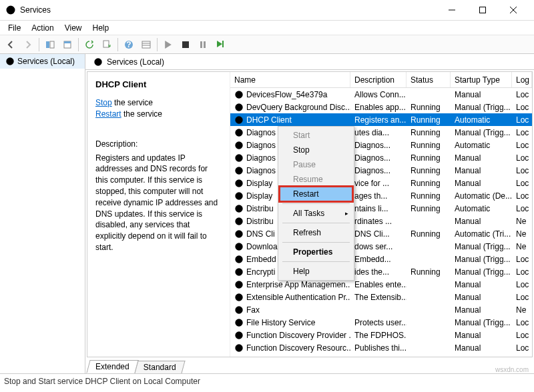 The image size is (534, 392). Describe the element at coordinates (43, 213) in the screenshot. I see `left-tree-pane: Services (Local)` at that location.